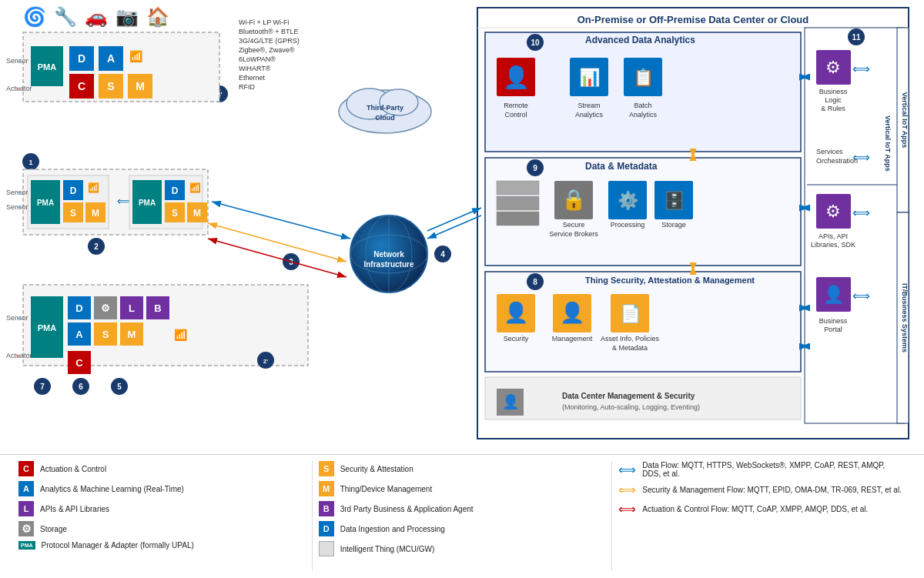 The image size is (924, 578). I want to click on legend-col2: S Security & Attestation M Thing/Device …, so click(463, 516).